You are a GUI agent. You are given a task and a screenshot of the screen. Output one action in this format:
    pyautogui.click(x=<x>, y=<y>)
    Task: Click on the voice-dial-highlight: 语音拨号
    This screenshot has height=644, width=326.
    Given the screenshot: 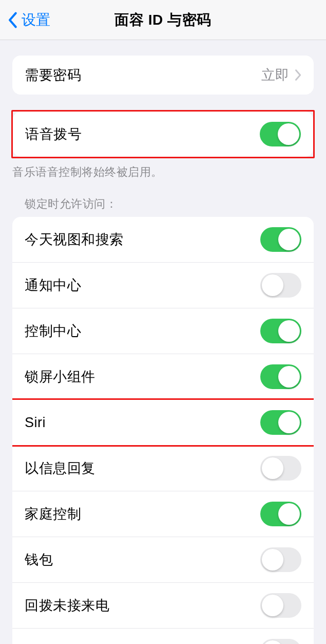 What is the action you would take?
    pyautogui.click(x=163, y=134)
    